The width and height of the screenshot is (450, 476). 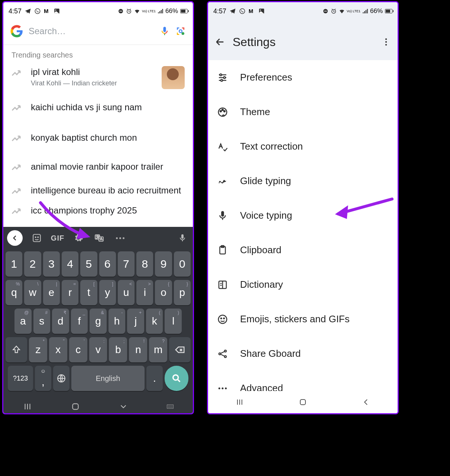 I want to click on comma-key: ☺,, so click(x=43, y=378).